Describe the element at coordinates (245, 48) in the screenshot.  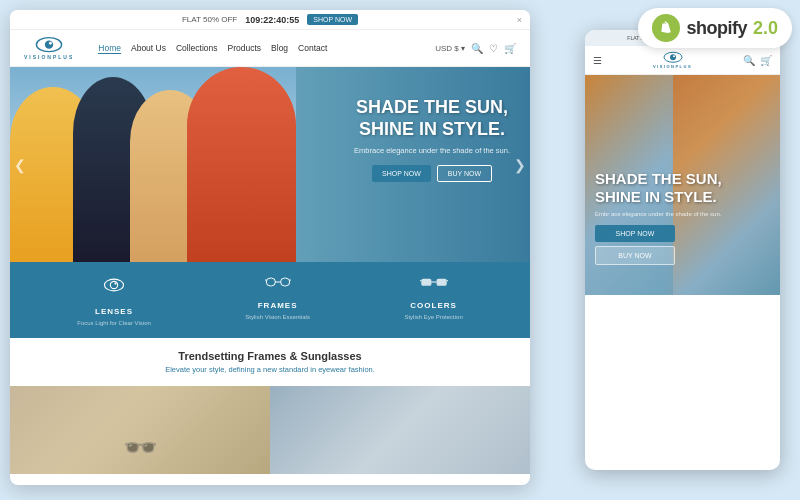
I see `nav-products: Products` at that location.